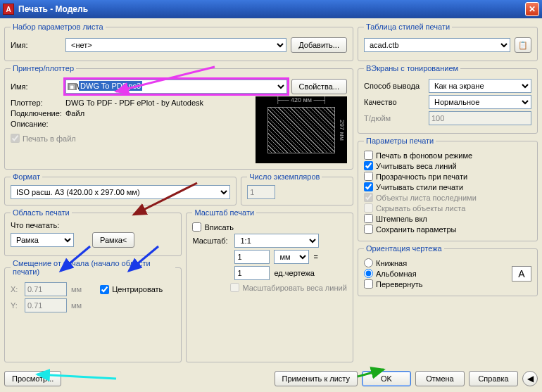 The height and width of the screenshot is (392, 542). Describe the element at coordinates (317, 379) in the screenshot. I see `apply-button: Применить к листу` at that location.